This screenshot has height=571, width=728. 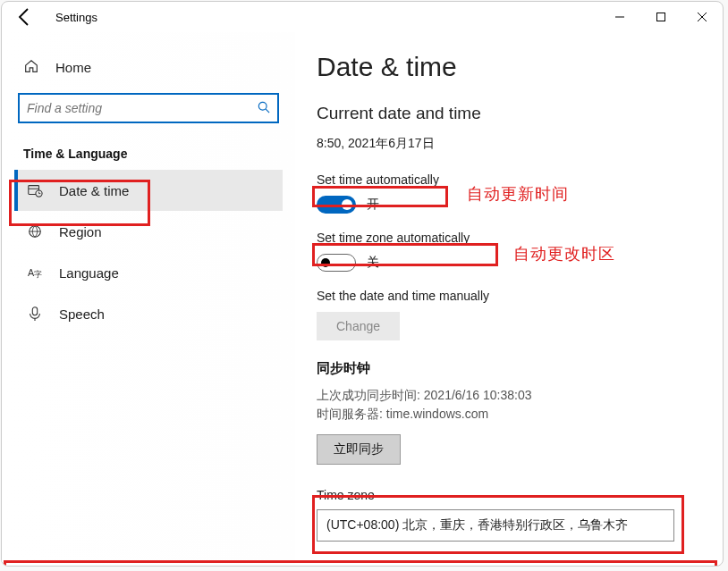 What do you see at coordinates (31, 68) in the screenshot?
I see `home-icon` at bounding box center [31, 68].